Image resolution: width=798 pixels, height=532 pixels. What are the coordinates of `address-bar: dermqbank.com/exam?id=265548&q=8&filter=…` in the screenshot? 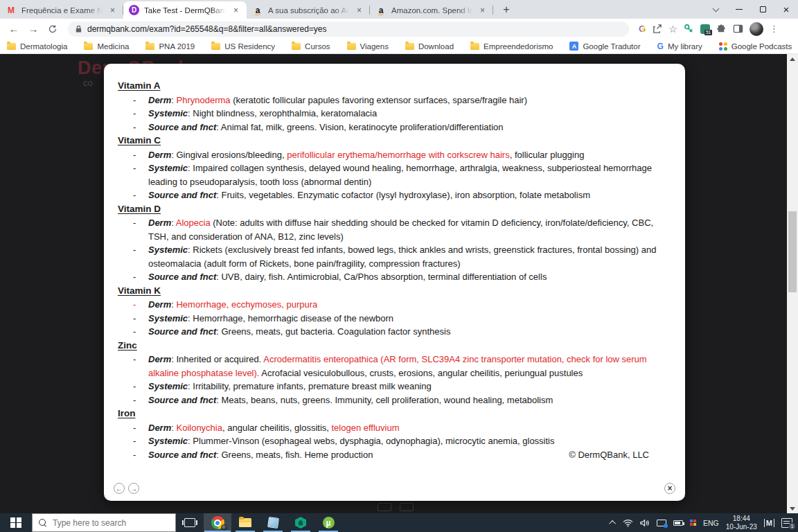 It's located at (348, 29).